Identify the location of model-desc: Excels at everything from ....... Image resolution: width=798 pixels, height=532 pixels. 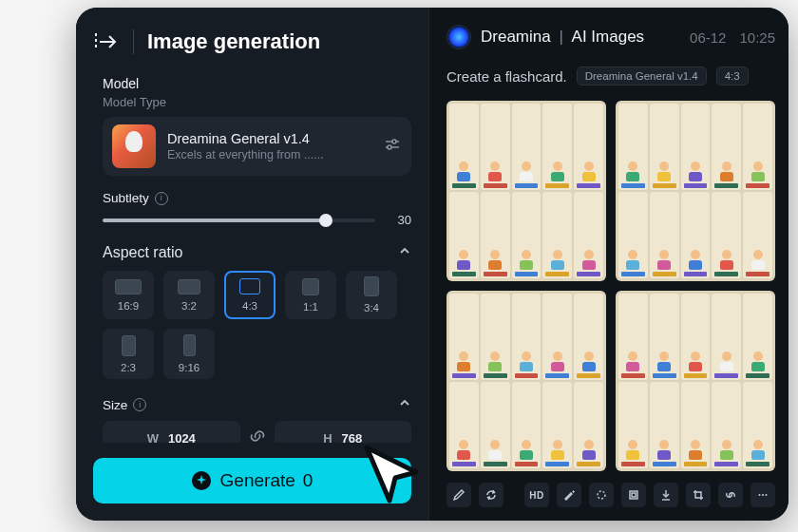
(270, 155).